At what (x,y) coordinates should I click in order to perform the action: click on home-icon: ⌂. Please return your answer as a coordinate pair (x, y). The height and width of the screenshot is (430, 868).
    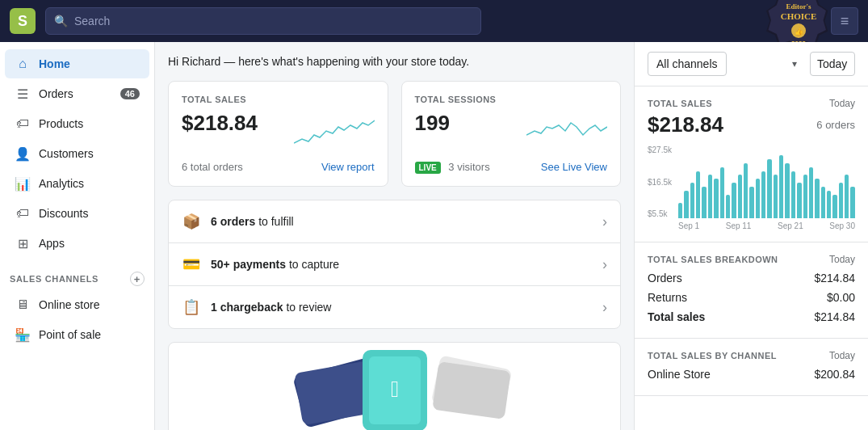
    Looking at the image, I should click on (23, 64).